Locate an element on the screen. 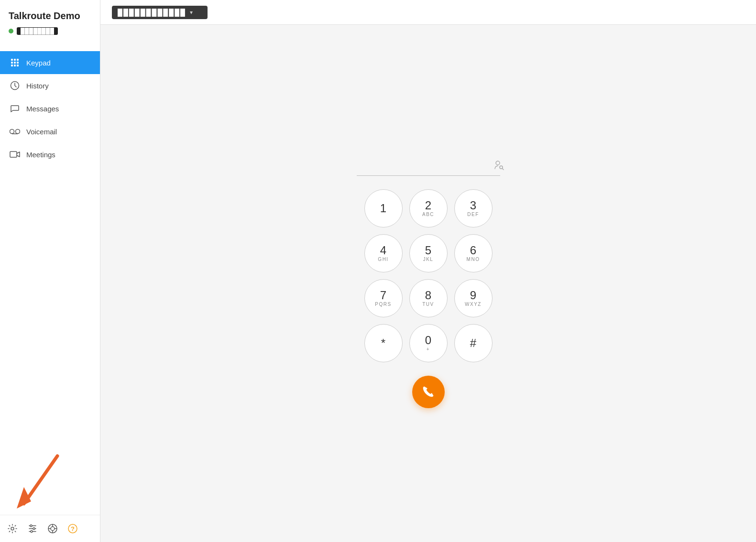 This screenshot has width=756, height=542. key-sub-2: ABC is located at coordinates (428, 215).